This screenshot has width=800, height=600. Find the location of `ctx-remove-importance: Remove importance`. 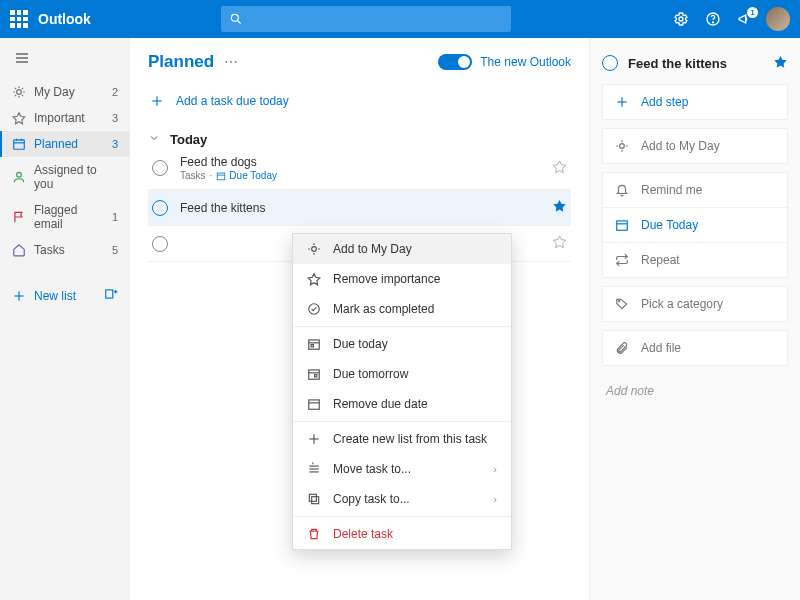

ctx-remove-importance: Remove importance is located at coordinates (402, 279).